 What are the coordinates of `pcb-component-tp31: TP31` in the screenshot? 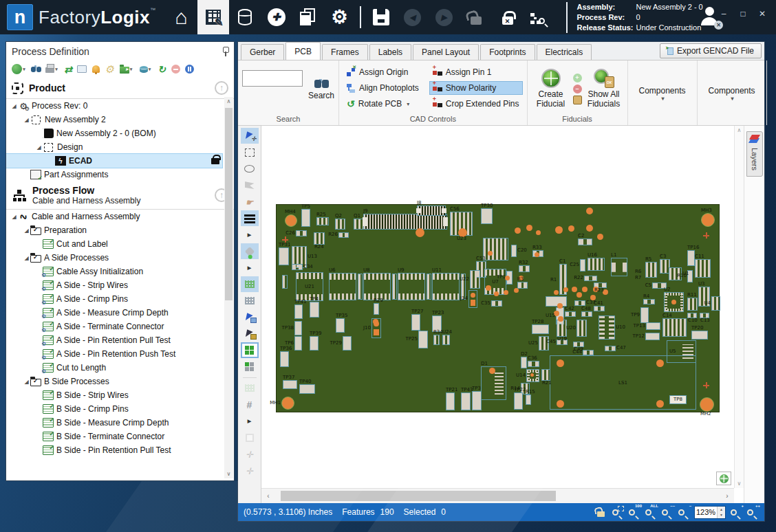 It's located at (283, 256).